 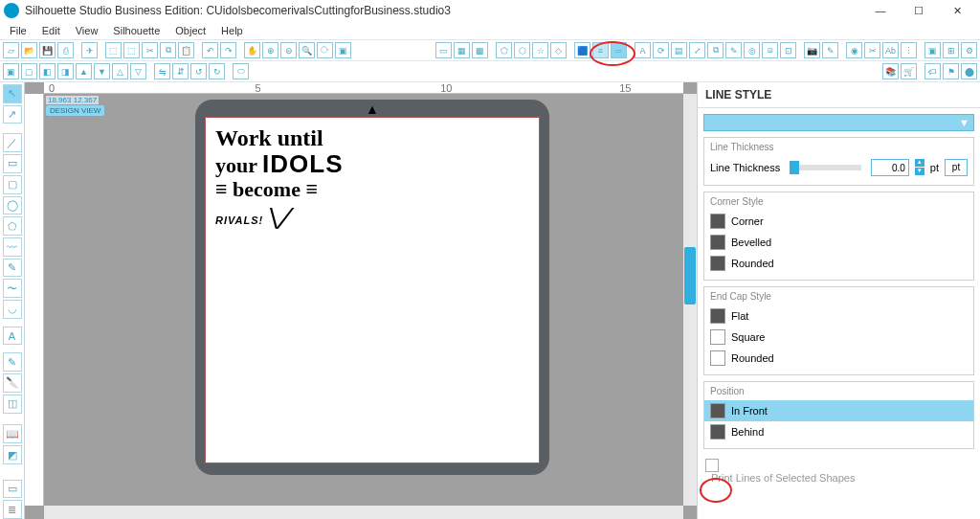 I want to click on mirror-v-button: ⇵, so click(x=180, y=71).